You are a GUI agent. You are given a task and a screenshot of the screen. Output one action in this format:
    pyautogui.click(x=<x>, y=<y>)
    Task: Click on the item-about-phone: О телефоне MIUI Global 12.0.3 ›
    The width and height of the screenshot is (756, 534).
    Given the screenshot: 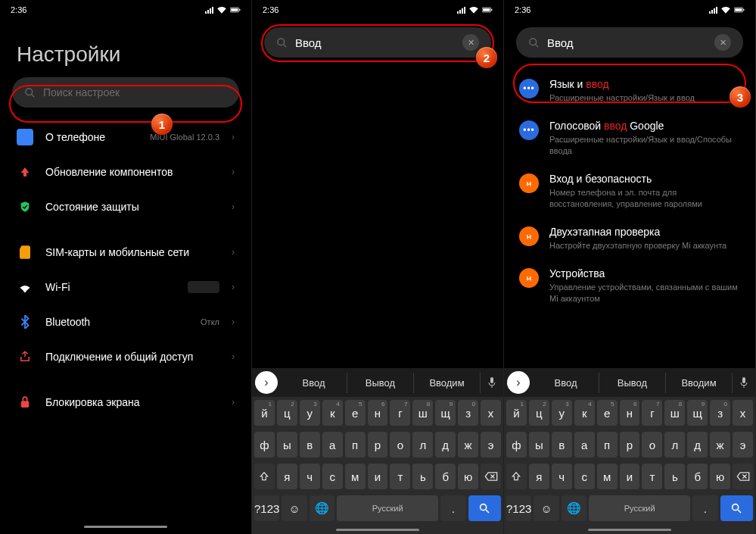 What is the action you would take?
    pyautogui.click(x=126, y=137)
    